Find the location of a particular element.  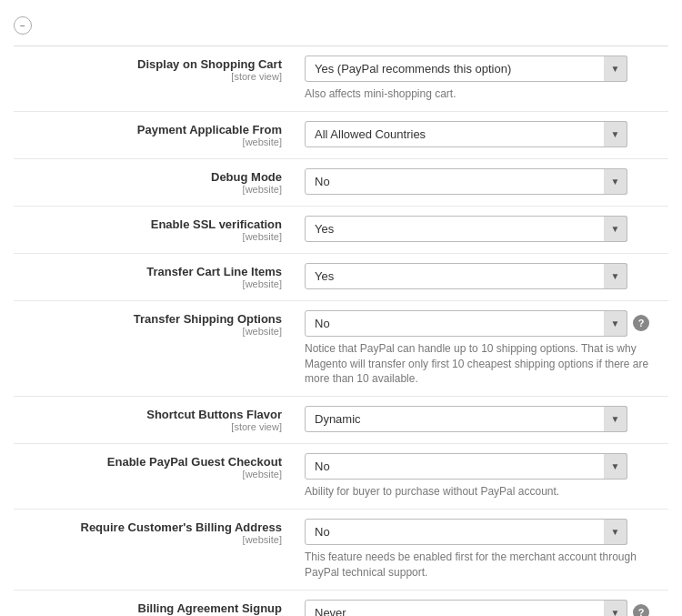

table-row: Enable PayPal Guest Checkout[website]NoY… is located at coordinates (341, 477).